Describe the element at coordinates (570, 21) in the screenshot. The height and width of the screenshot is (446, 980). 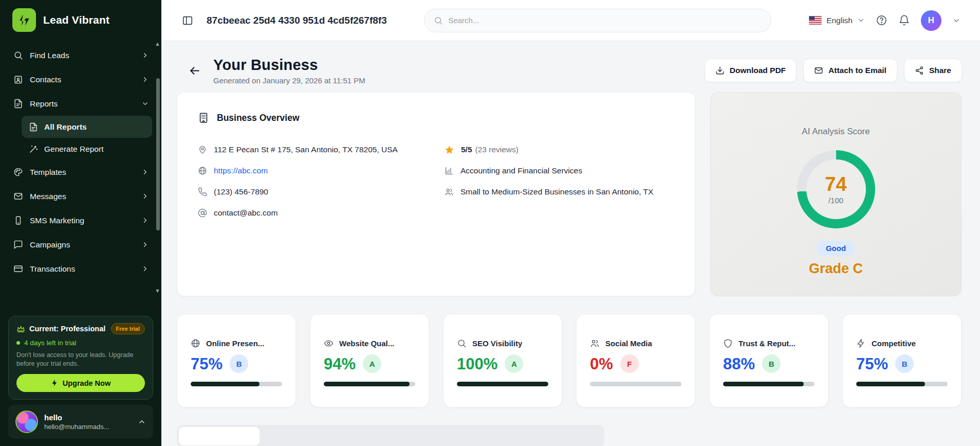
I see `topbar: 87cbeeac 25d4 4330 951d 4cd5f267f8f3 Eng…` at that location.